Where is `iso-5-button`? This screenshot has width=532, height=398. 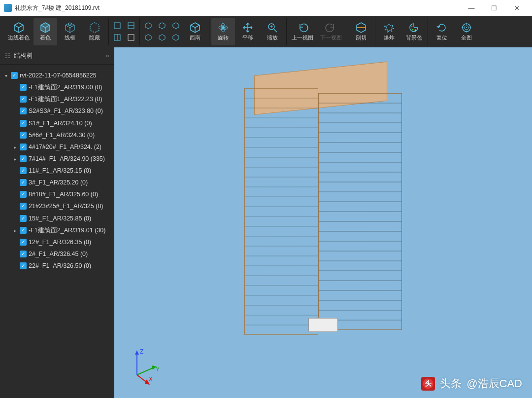 iso-5-button is located at coordinates (162, 37).